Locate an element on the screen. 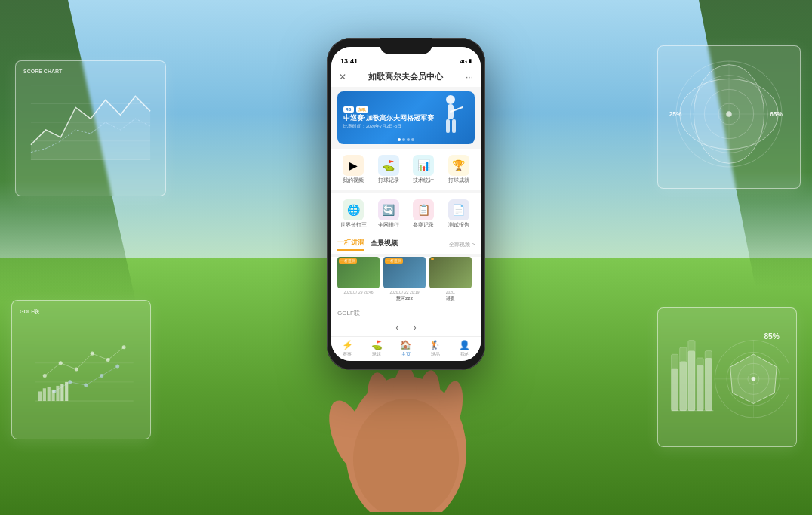  nav-item-courses: ⛳ 球馆 is located at coordinates (377, 349).